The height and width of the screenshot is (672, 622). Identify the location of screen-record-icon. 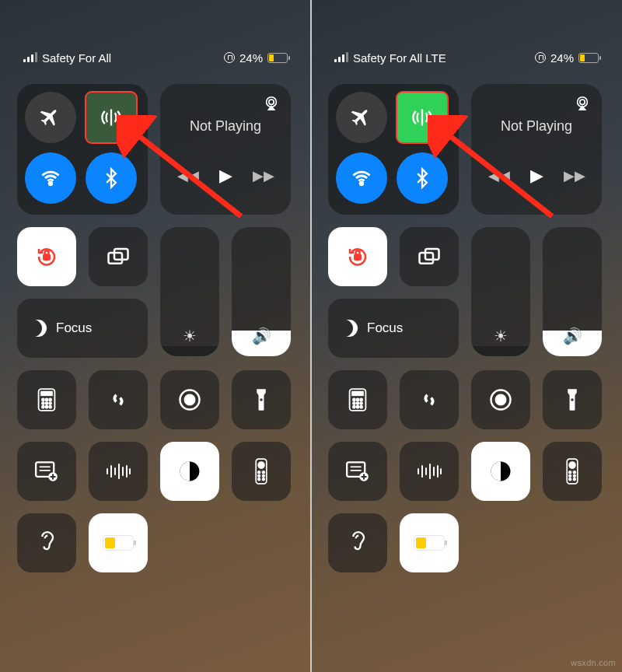
(190, 400).